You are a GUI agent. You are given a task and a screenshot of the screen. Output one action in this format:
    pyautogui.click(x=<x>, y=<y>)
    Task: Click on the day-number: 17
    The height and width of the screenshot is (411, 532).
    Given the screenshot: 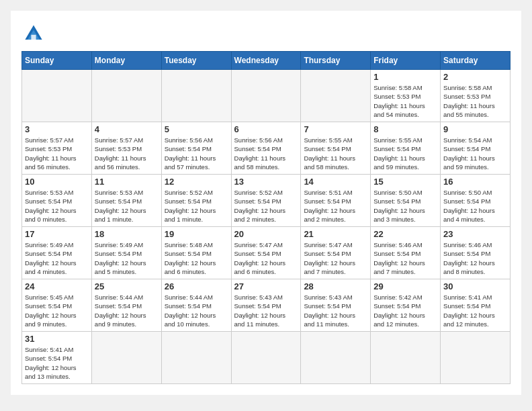 What is the action you would take?
    pyautogui.click(x=56, y=234)
    